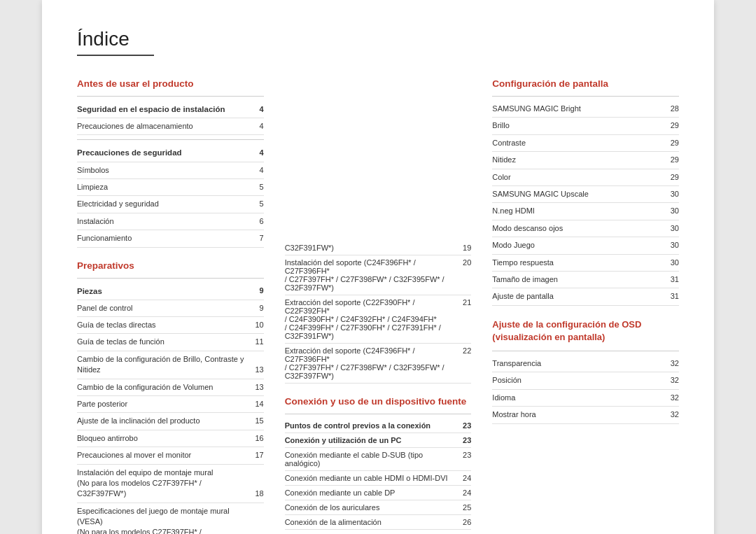 The width and height of the screenshot is (756, 534). I want to click on table-row: Guía de teclas directas 10, so click(171, 325).